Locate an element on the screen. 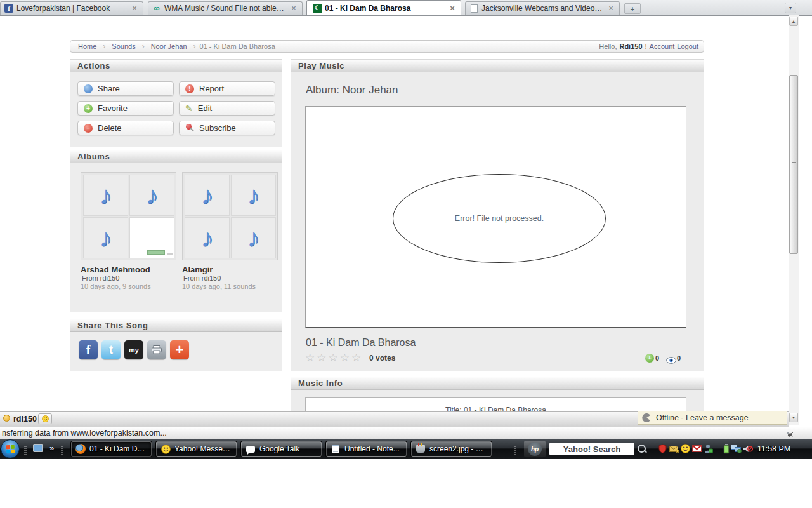  taskbar-button-label: 01 - Ki Dam Da ... is located at coordinates (118, 449).